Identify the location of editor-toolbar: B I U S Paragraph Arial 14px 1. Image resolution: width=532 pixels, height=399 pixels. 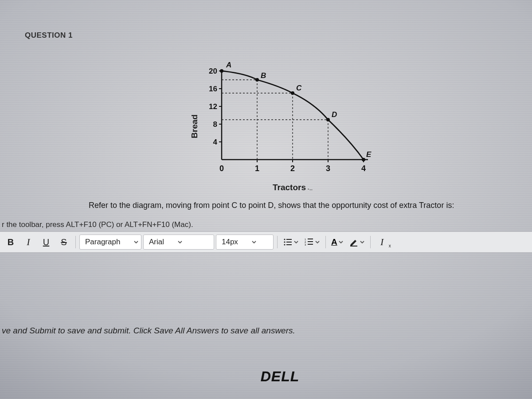
(266, 242).